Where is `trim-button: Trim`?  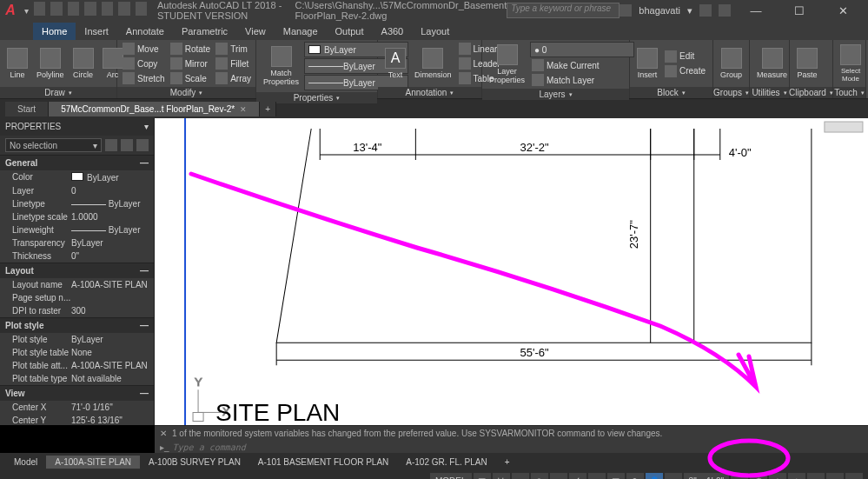
trim-button: Trim is located at coordinates (233, 49).